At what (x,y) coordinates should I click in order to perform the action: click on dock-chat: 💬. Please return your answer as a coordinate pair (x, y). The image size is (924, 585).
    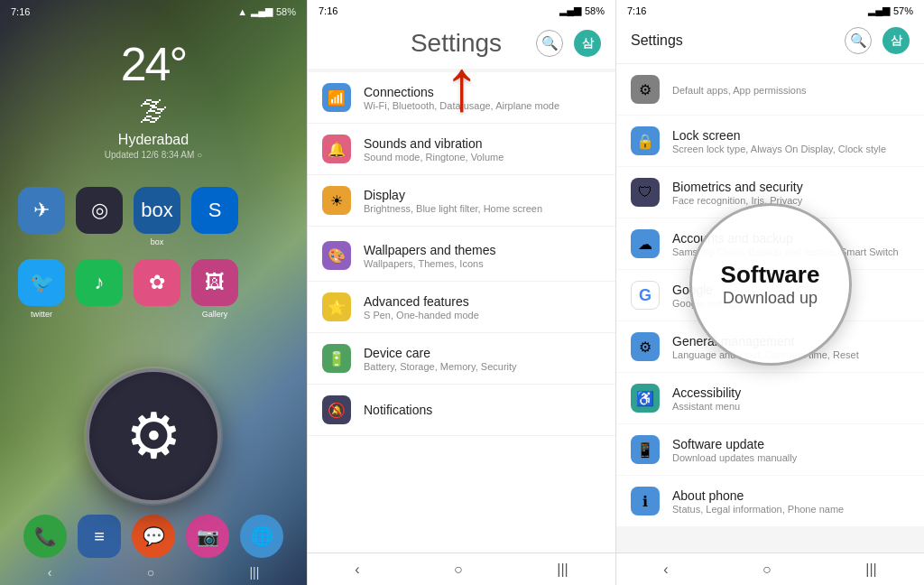
    Looking at the image, I should click on (153, 536).